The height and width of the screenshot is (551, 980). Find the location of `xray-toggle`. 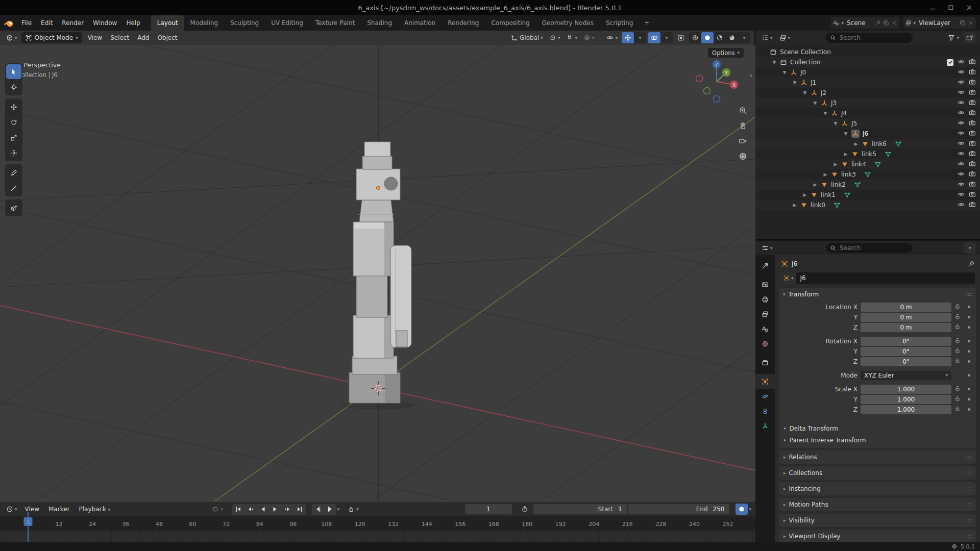

xray-toggle is located at coordinates (681, 38).